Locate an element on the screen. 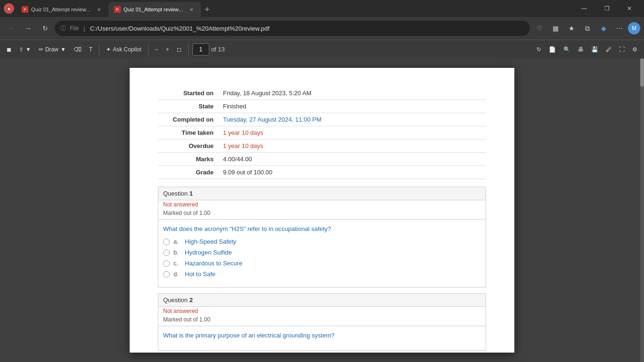  close-button: ✕ is located at coordinates (629, 8).